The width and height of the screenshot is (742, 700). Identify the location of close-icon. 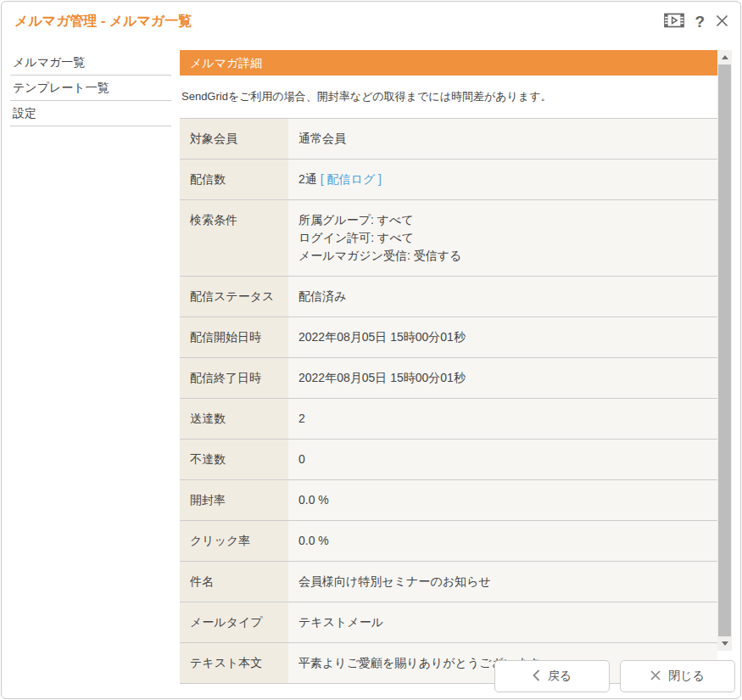
(722, 22).